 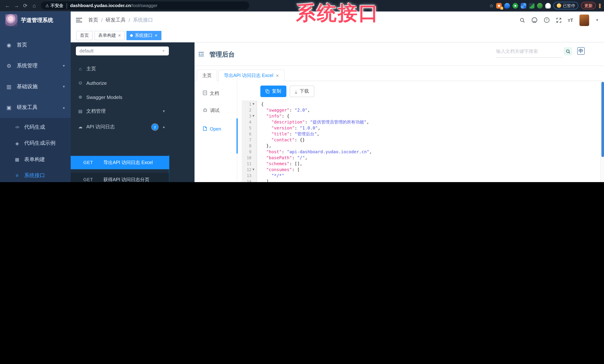 I want to click on extension-icon-green-circle, so click(x=516, y=5).